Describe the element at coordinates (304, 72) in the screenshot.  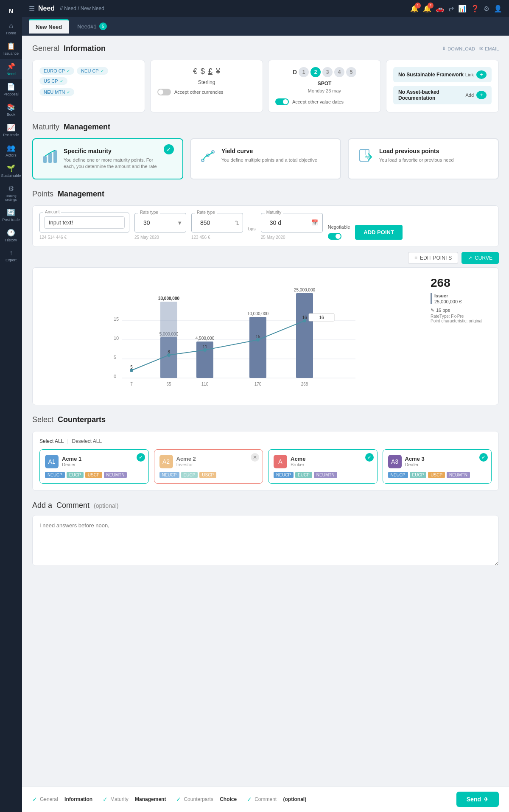
I see `step-1: 1` at that location.